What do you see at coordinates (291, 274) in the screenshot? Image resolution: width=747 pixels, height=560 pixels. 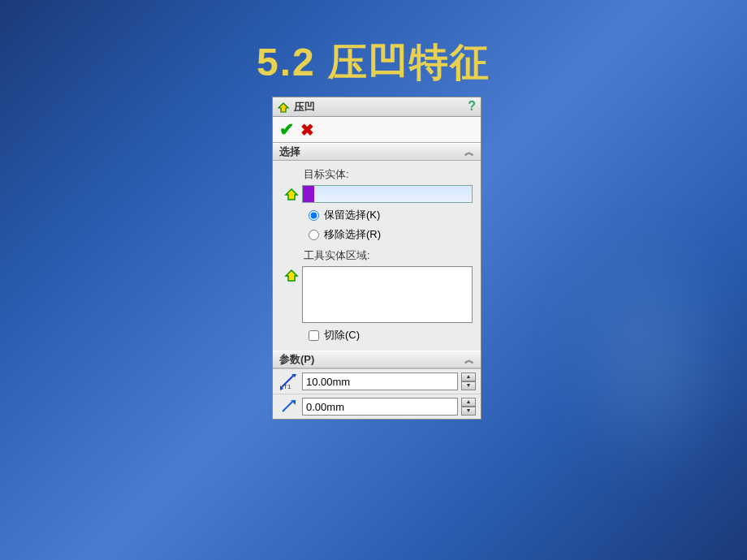 I see `tool-home-icon` at bounding box center [291, 274].